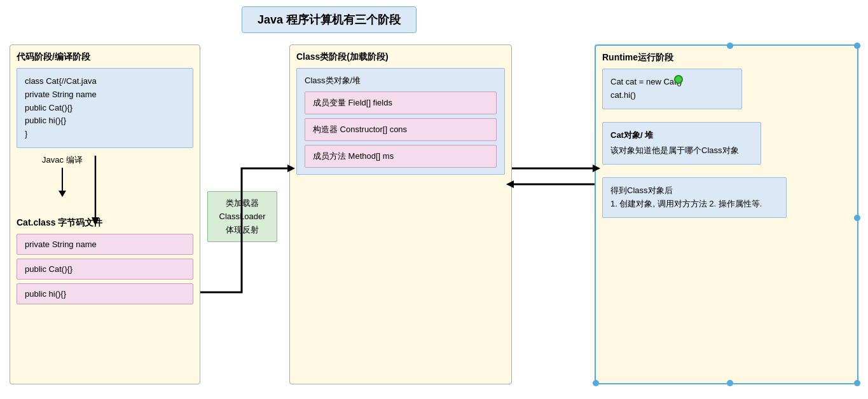  Describe the element at coordinates (329, 20) in the screenshot. I see `title-text: Java 程序计算机有三个阶段` at that location.